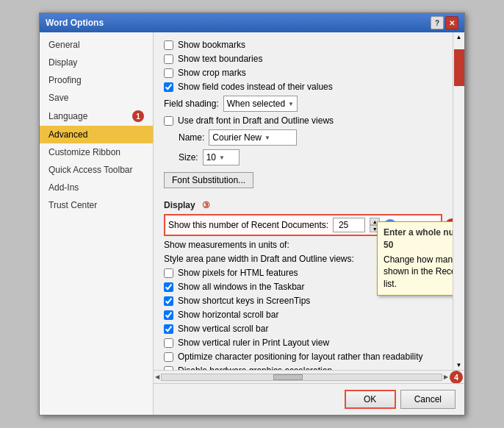 Image resolution: width=504 pixels, height=428 pixels. What do you see at coordinates (169, 329) in the screenshot?
I see `show-vertical-scroll-checkbox` at bounding box center [169, 329].